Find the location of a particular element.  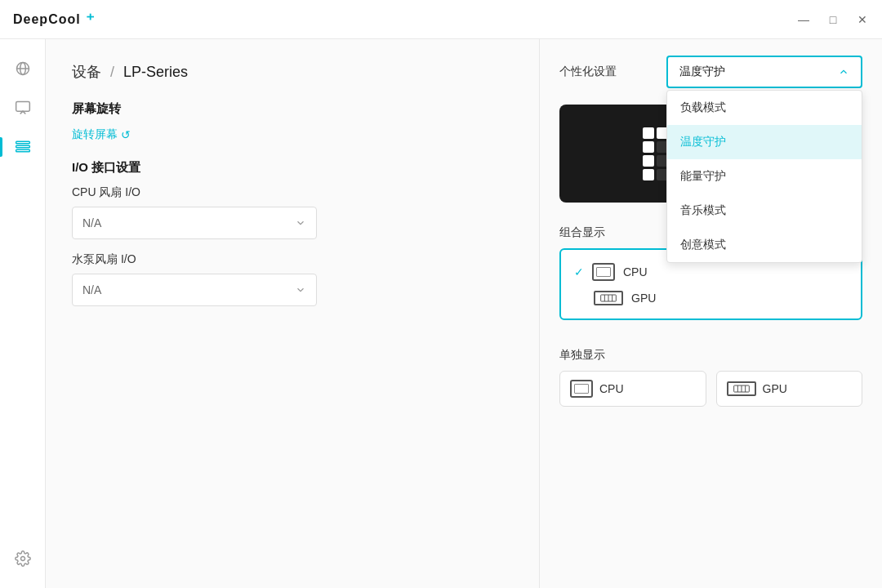

combo-cpu-check: ✓ is located at coordinates (579, 272).